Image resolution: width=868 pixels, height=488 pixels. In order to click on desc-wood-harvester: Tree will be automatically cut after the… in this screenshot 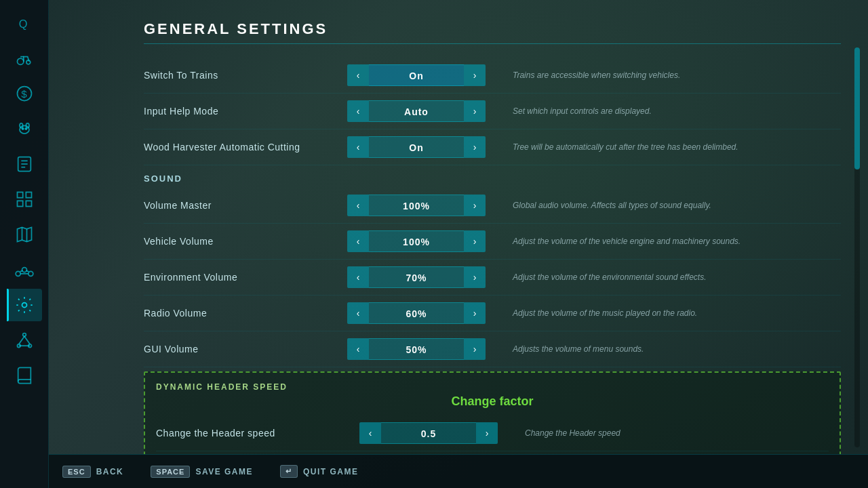, I will do `click(677, 147)`.